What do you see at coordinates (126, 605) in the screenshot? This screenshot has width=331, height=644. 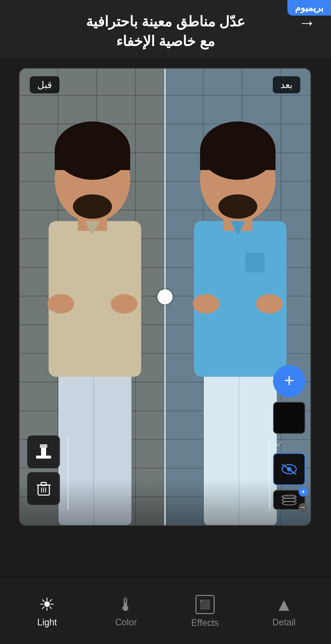 I see `color-icon: 🌡` at bounding box center [126, 605].